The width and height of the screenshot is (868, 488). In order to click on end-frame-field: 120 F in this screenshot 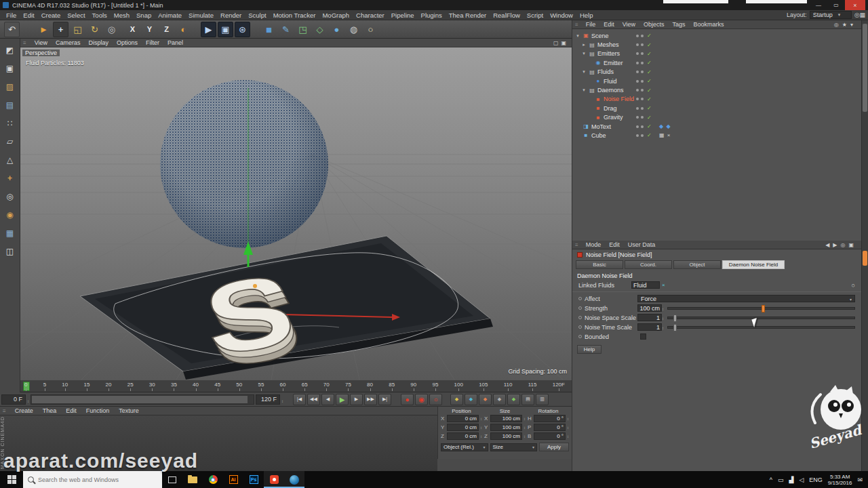, I will do `click(268, 400)`.